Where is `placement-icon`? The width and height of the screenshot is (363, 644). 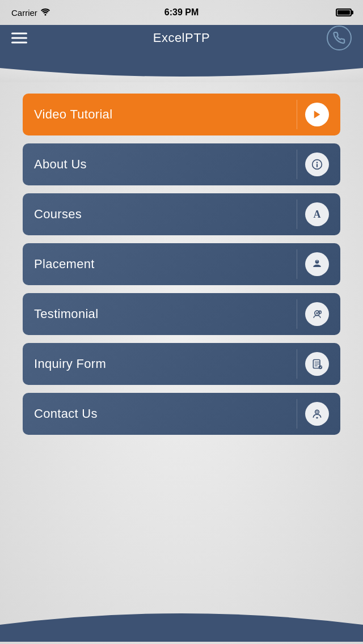 placement-icon is located at coordinates (317, 264).